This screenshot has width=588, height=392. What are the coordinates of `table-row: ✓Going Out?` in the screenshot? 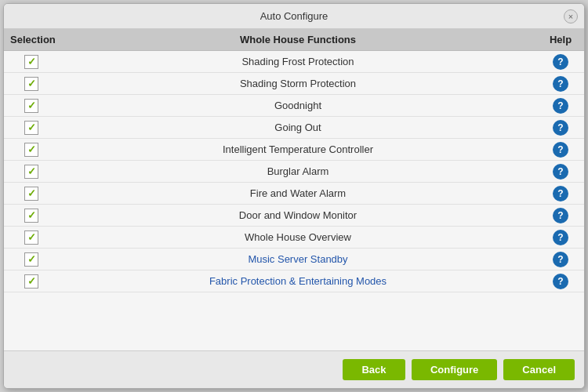 It's located at (294, 128).